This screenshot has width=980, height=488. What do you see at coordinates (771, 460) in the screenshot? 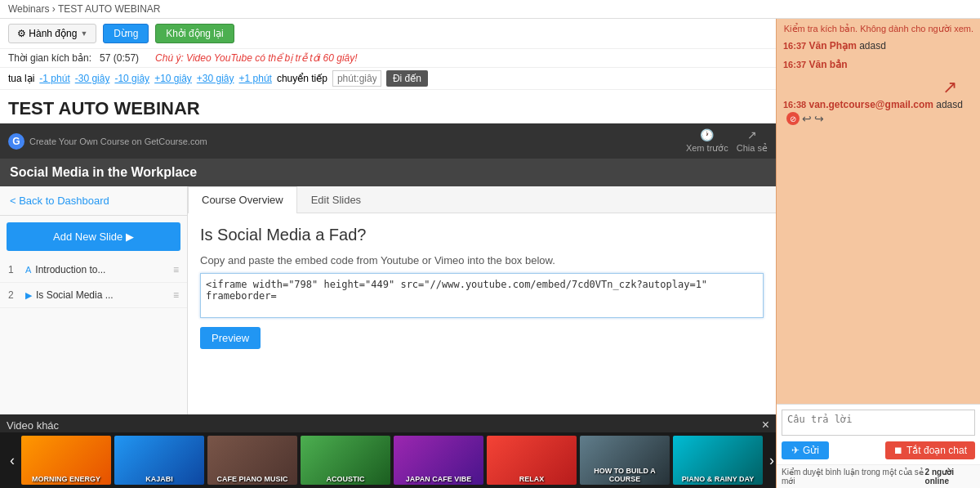
I see `next-video-btn: ›` at bounding box center [771, 460].